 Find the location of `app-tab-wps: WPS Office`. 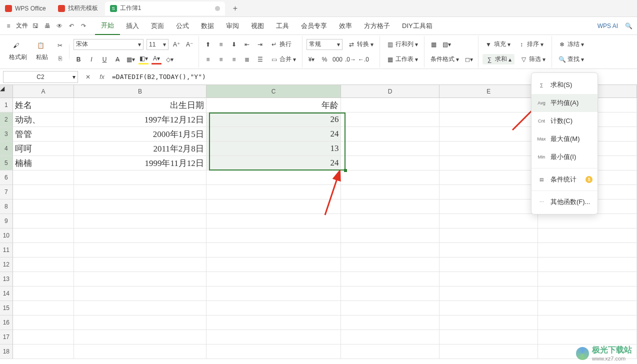

app-tab-wps: WPS Office is located at coordinates (26, 8).